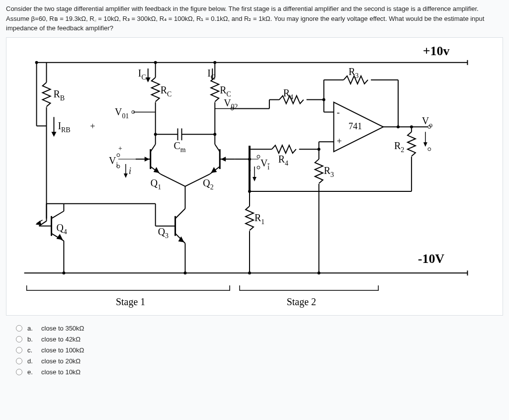  What do you see at coordinates (301, 302) in the screenshot?
I see `stage2-label: Stage 2` at bounding box center [301, 302].